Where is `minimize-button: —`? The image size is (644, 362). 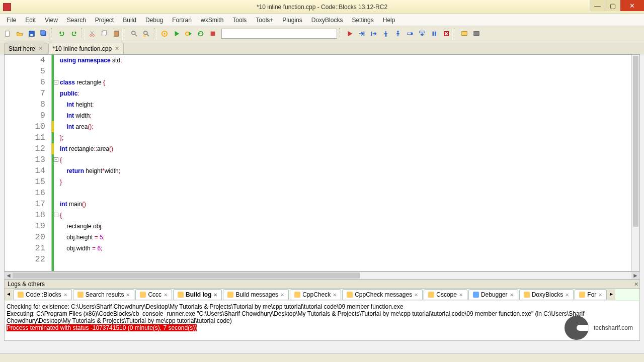
minimize-button: — is located at coordinates (597, 6).